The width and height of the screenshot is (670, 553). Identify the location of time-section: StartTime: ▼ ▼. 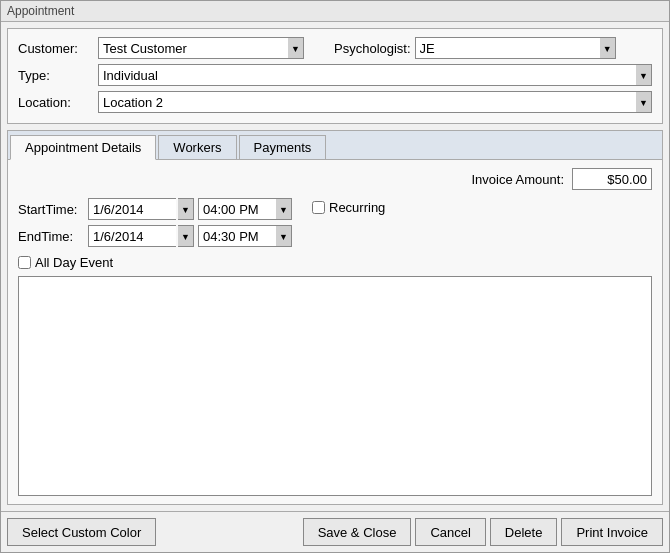
(155, 225).